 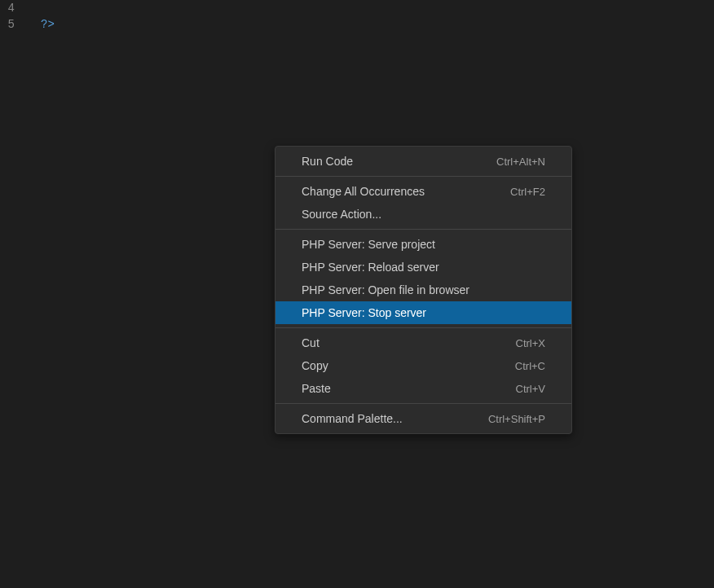 I want to click on menu-shortcut: Ctrl+F2, so click(x=528, y=192).